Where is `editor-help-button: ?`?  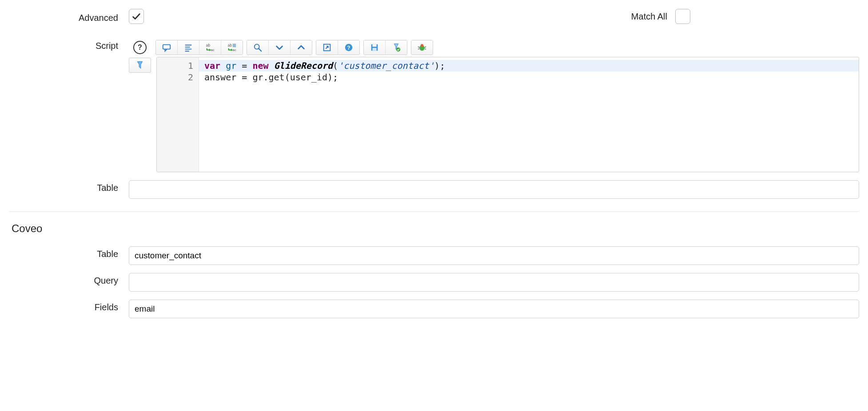
editor-help-button: ? is located at coordinates (348, 47).